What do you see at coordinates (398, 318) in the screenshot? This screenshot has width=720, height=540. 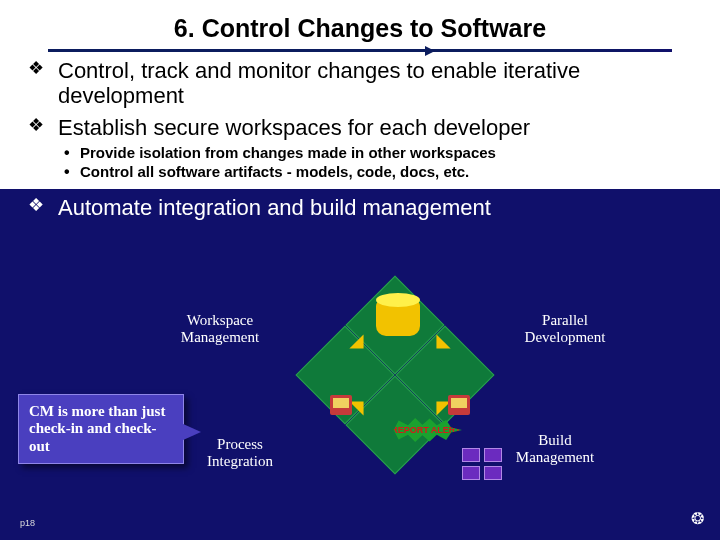 I see `database-icon` at bounding box center [398, 318].